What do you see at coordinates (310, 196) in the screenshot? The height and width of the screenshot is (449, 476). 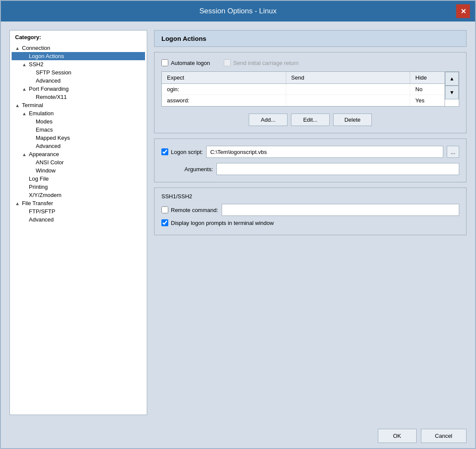 I see `ssh-section-title: SSH1/SSH2` at bounding box center [310, 196].